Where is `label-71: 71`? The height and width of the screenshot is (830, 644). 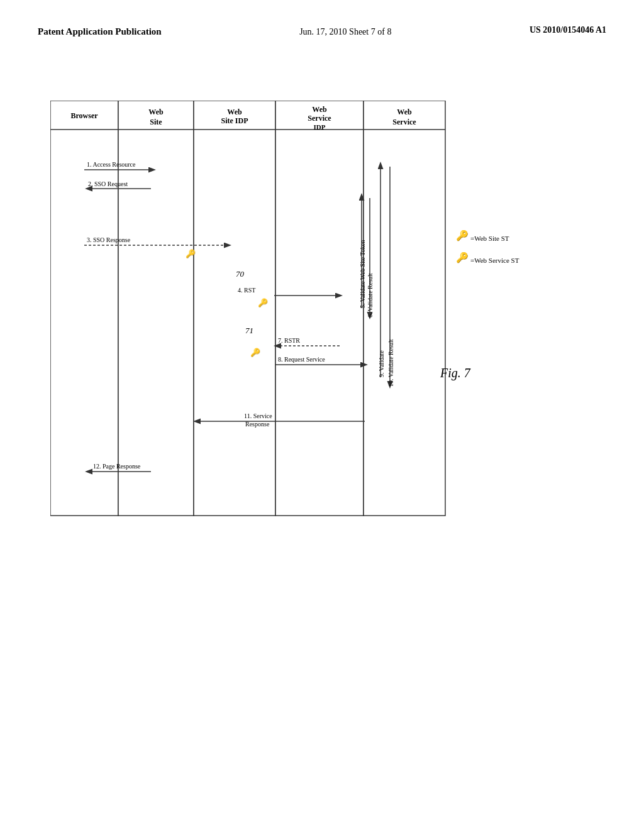
label-71: 71 is located at coordinates (249, 331).